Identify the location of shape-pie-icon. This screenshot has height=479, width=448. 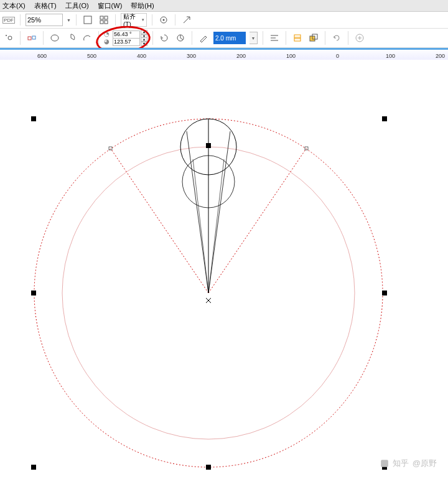
(71, 38).